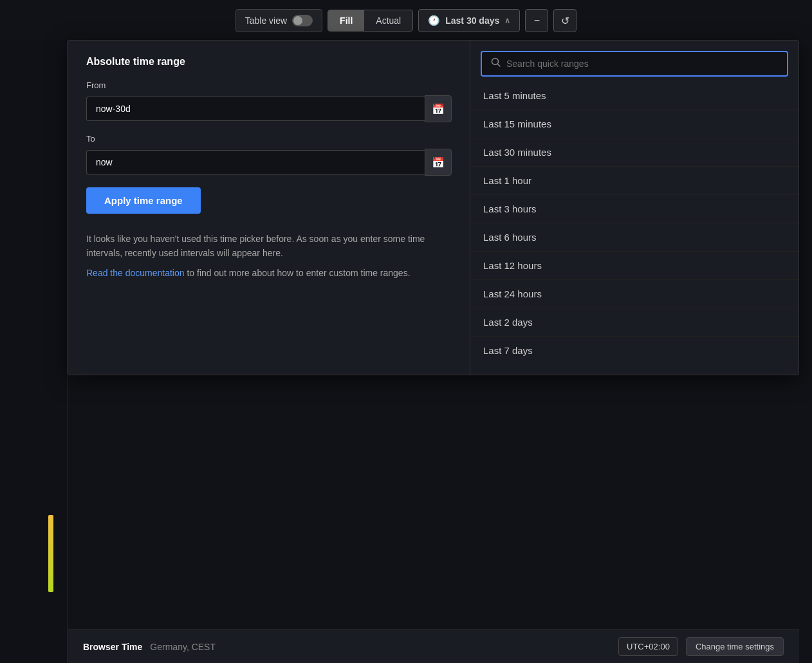  Describe the element at coordinates (438, 109) in the screenshot. I see `calendar-icon: 📅` at that location.